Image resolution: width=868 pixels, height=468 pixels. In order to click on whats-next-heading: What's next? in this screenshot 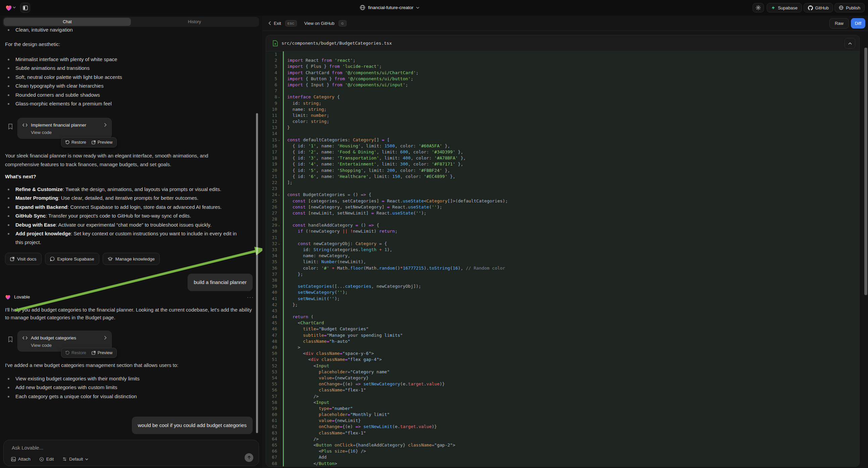, I will do `click(21, 177)`.